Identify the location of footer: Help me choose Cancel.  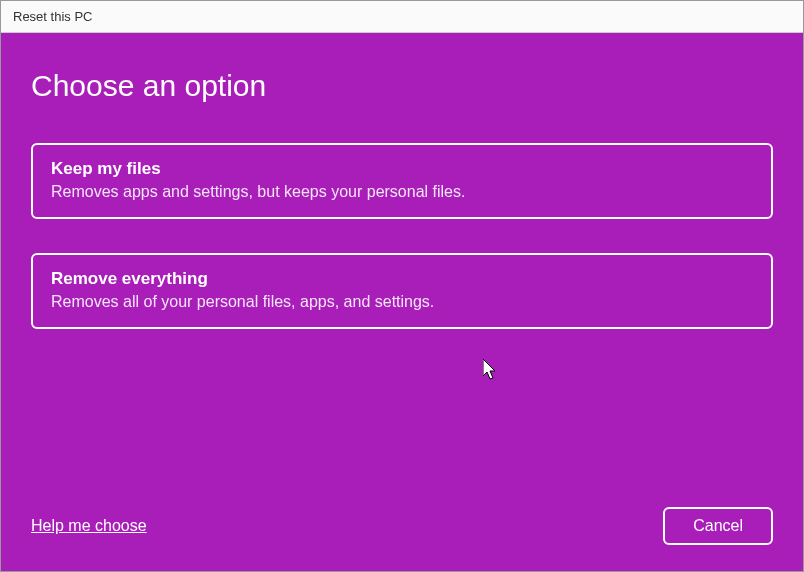
(402, 526).